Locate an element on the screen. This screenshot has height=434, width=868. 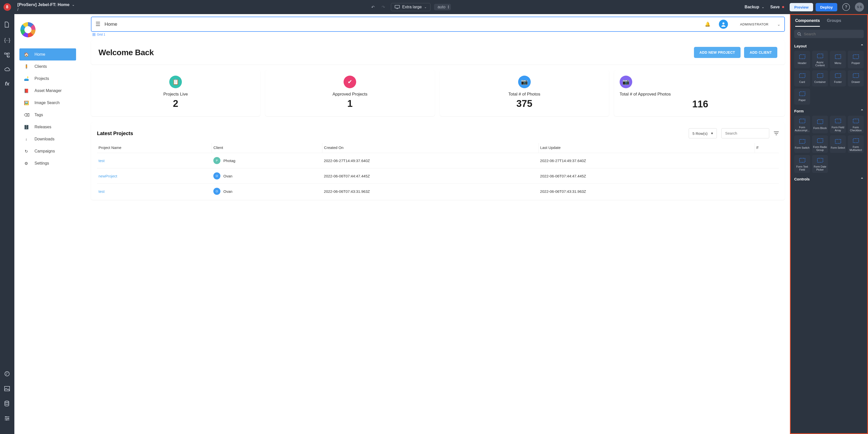
rail-fx-icon: fx is located at coordinates (7, 84).